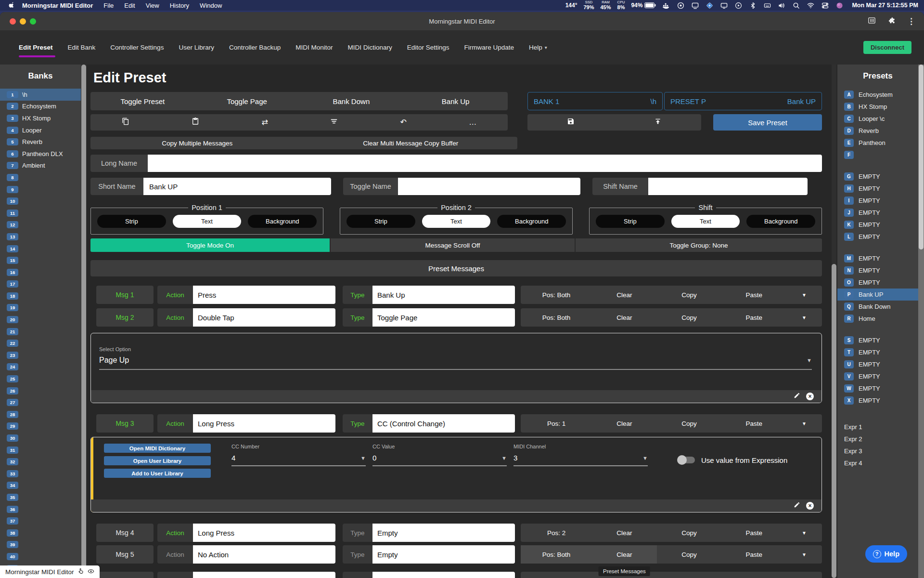  I want to click on banks-scrollbar, so click(84, 321).